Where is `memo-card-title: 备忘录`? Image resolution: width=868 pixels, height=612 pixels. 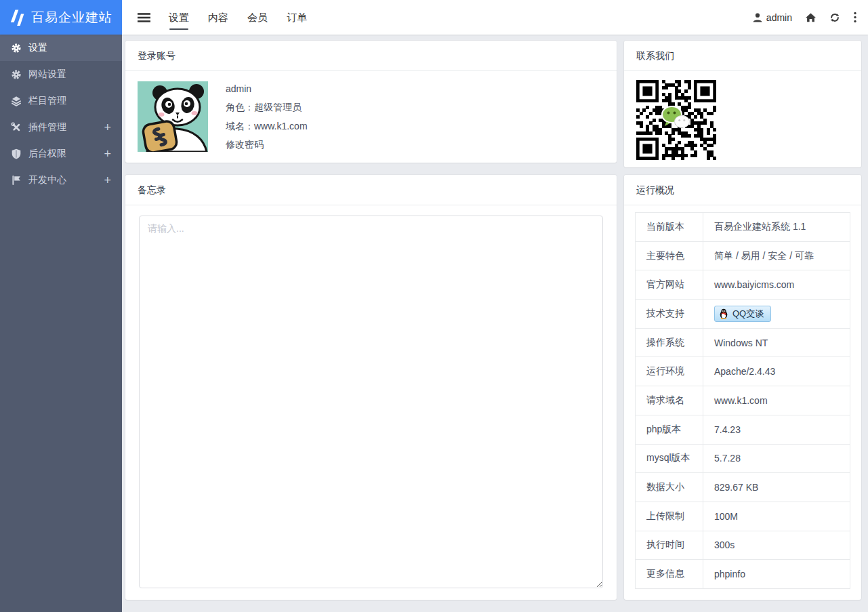
memo-card-title: 备忘录 is located at coordinates (371, 190).